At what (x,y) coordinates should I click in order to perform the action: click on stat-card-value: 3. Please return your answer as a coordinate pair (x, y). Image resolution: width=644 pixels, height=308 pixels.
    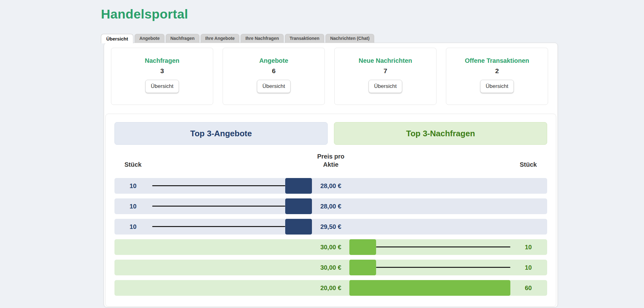
    Looking at the image, I should click on (162, 71).